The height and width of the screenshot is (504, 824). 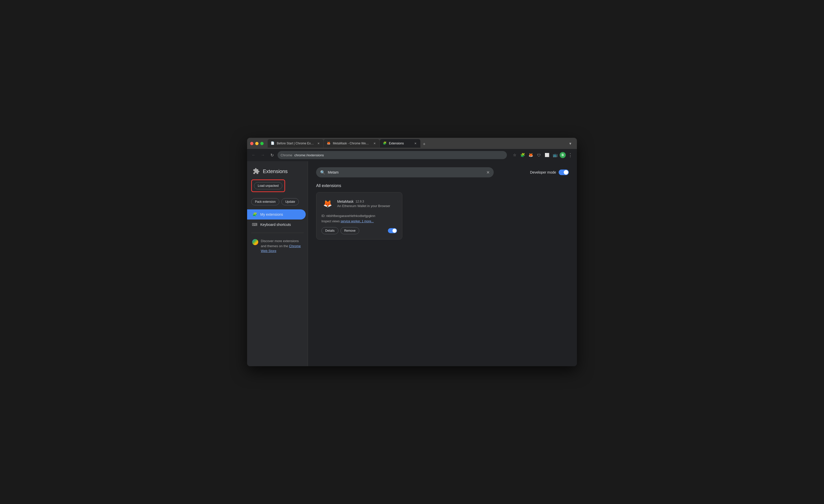 What do you see at coordinates (329, 143) in the screenshot?
I see `tab-metamask-favicon: 🦊` at bounding box center [329, 143].